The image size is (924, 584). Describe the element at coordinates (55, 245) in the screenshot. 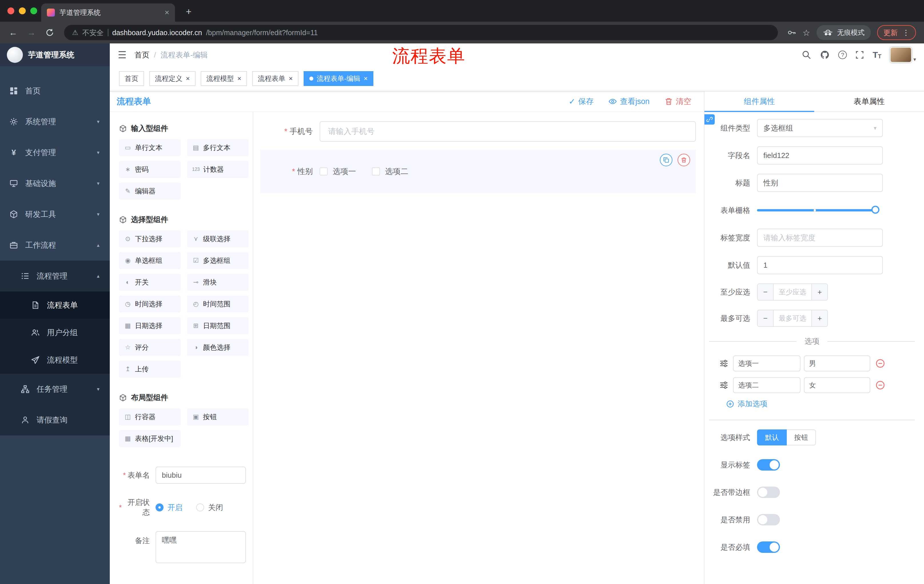

I see `sidebar-item-workflow: 工作流程 ▴` at that location.